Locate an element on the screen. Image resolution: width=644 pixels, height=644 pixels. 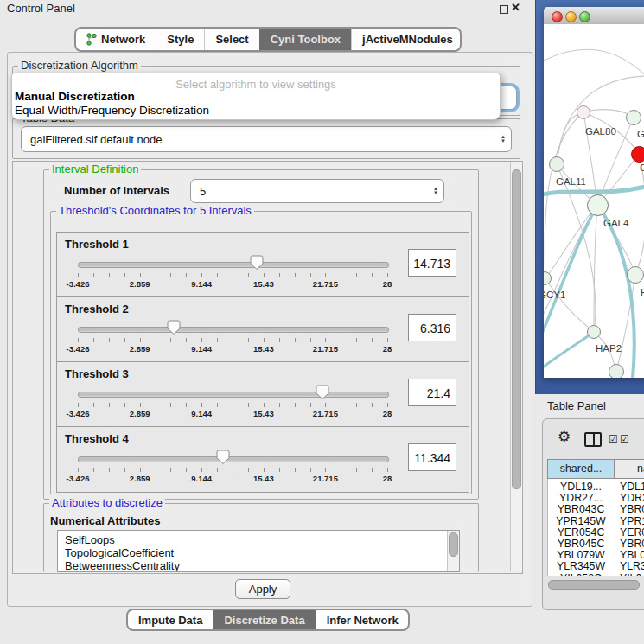
table-row: YBR043CYBR0 is located at coordinates (596, 508).